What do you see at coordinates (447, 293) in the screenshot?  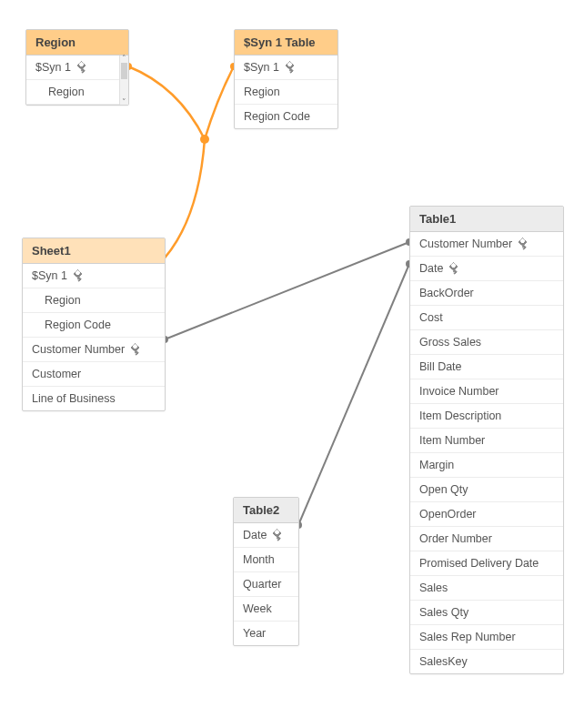 I see `field-label: BackOrder` at bounding box center [447, 293].